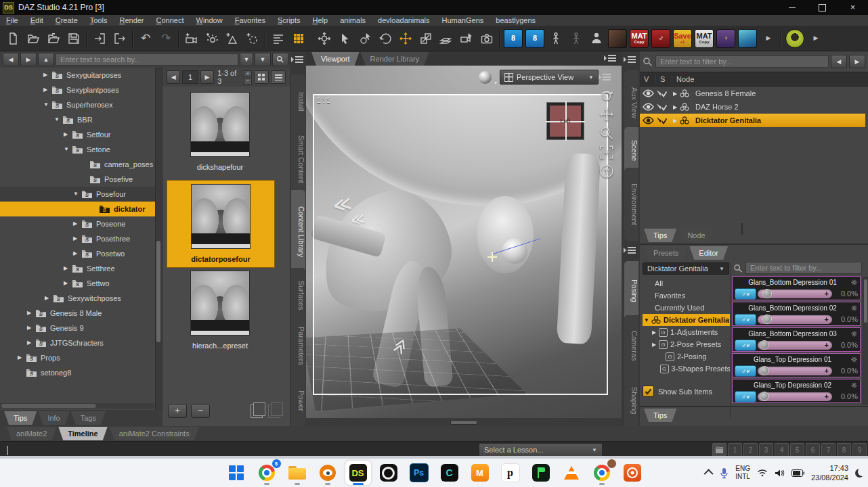 Image resolution: width=868 pixels, height=487 pixels. What do you see at coordinates (747, 39) in the screenshot?
I see `scene-script-tile` at bounding box center [747, 39].